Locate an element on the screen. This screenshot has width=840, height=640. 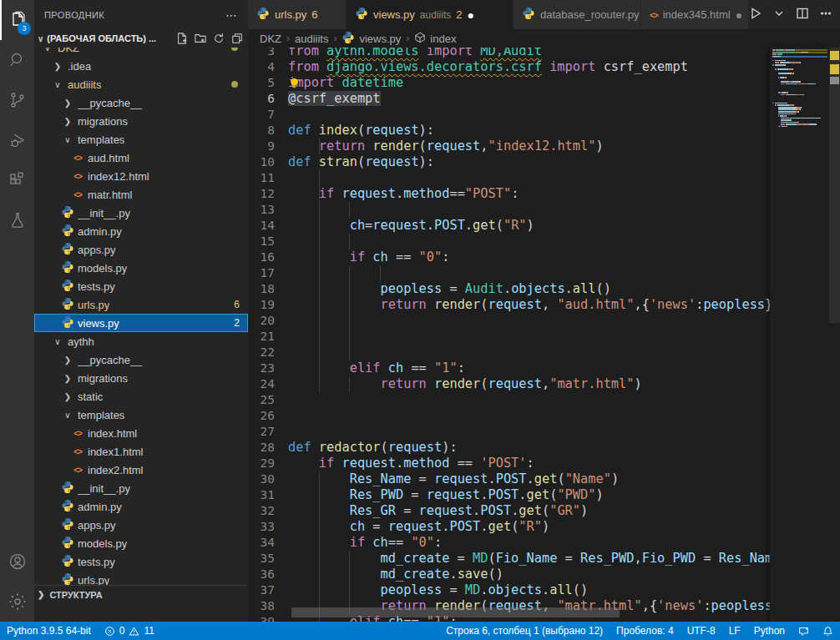
breadcrumb-item-views-py: views.py is located at coordinates (371, 38).